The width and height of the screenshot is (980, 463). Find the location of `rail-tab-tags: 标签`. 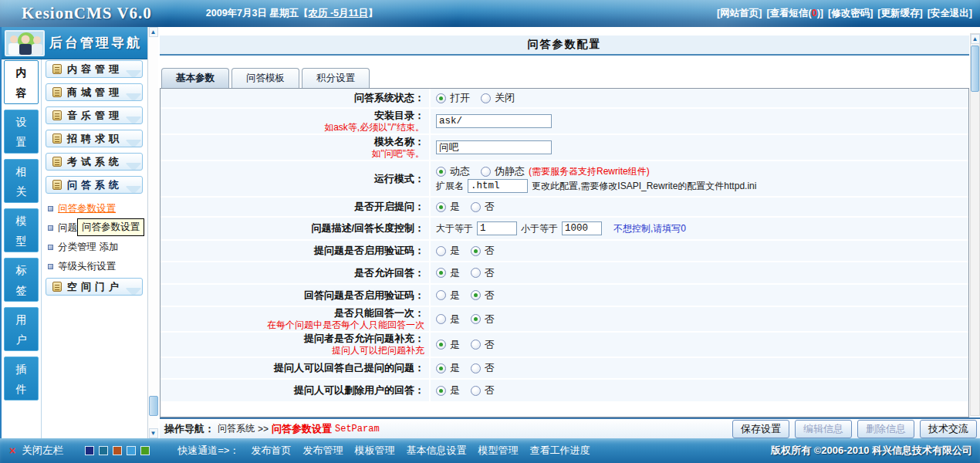

rail-tab-tags: 标签 is located at coordinates (22, 279).